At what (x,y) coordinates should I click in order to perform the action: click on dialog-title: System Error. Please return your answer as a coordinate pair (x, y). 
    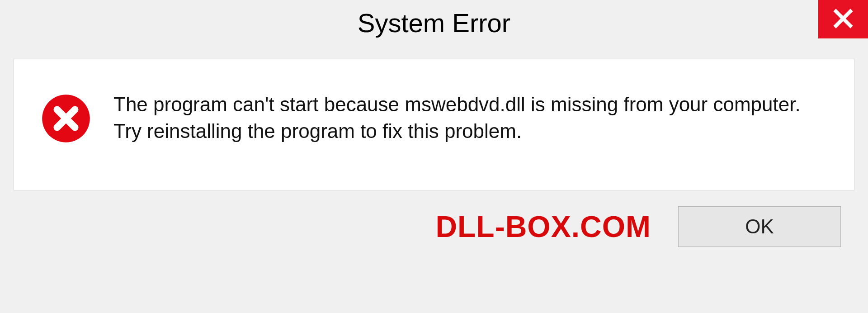
    Looking at the image, I should click on (434, 23).